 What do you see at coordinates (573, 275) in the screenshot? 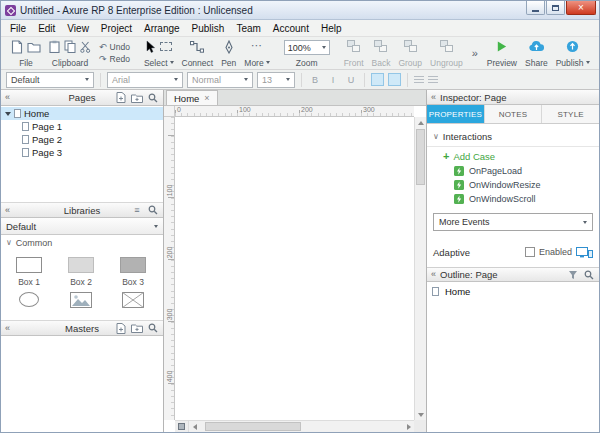
I see `outline-filter-button` at bounding box center [573, 275].